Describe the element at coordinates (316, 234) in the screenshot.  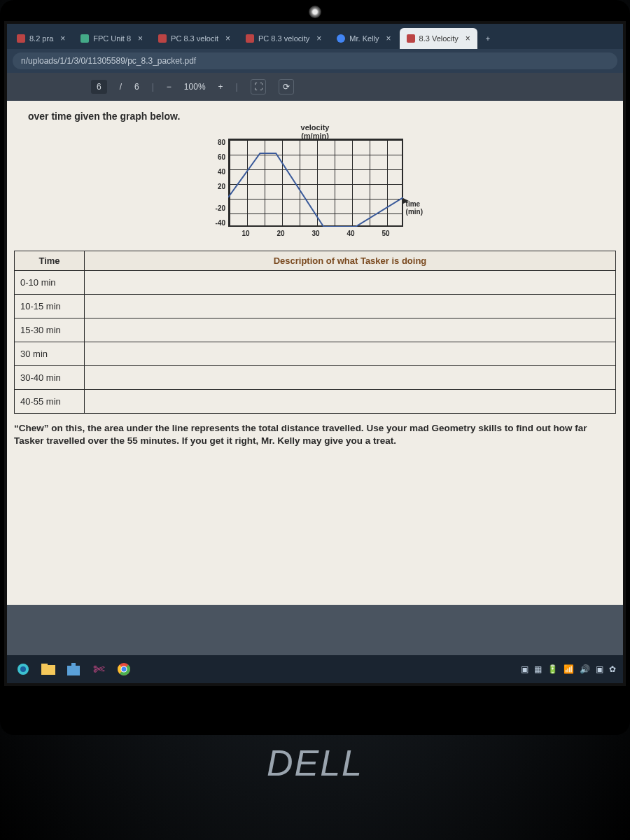
I see `x-ticks: 10 20 30 40 50` at that location.